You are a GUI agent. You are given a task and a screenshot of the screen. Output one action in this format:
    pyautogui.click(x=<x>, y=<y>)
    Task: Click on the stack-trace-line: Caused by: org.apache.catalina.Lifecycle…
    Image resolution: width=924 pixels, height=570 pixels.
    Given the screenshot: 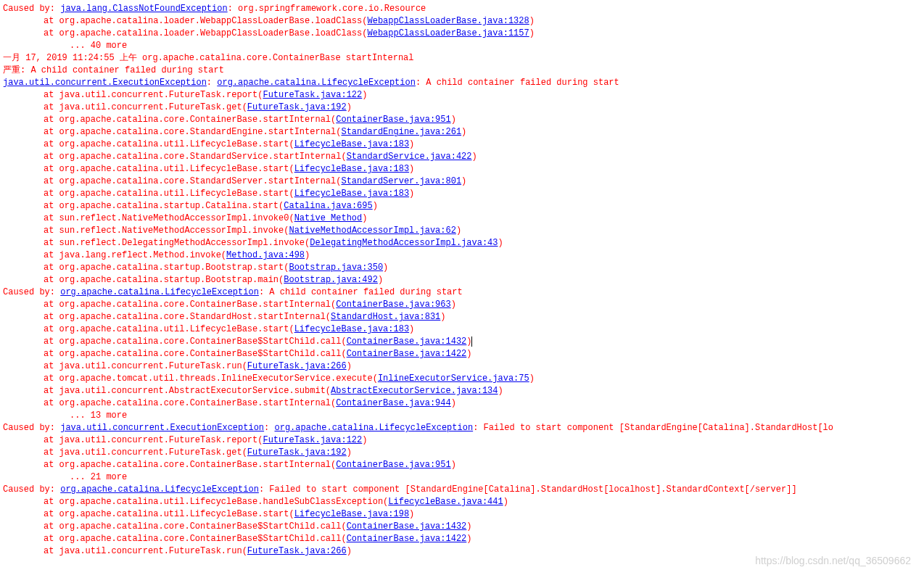 What is the action you would take?
    pyautogui.click(x=462, y=490)
    